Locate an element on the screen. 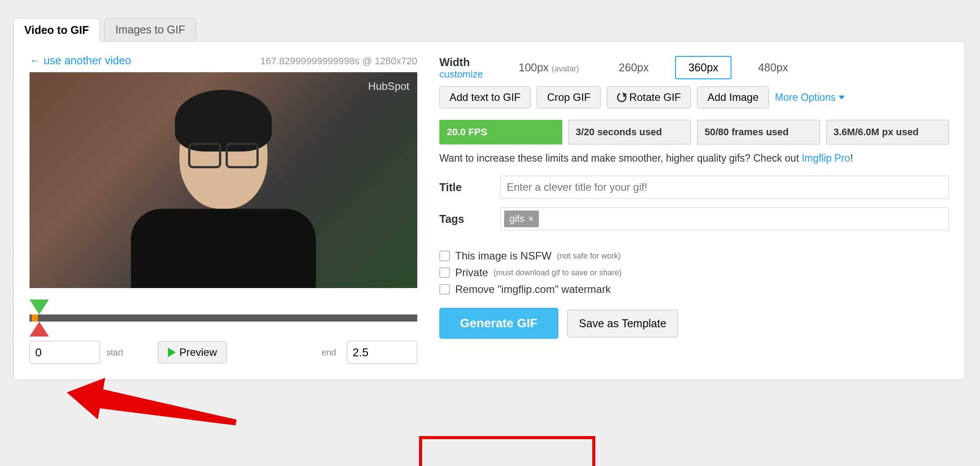  title-row: Title is located at coordinates (694, 187).